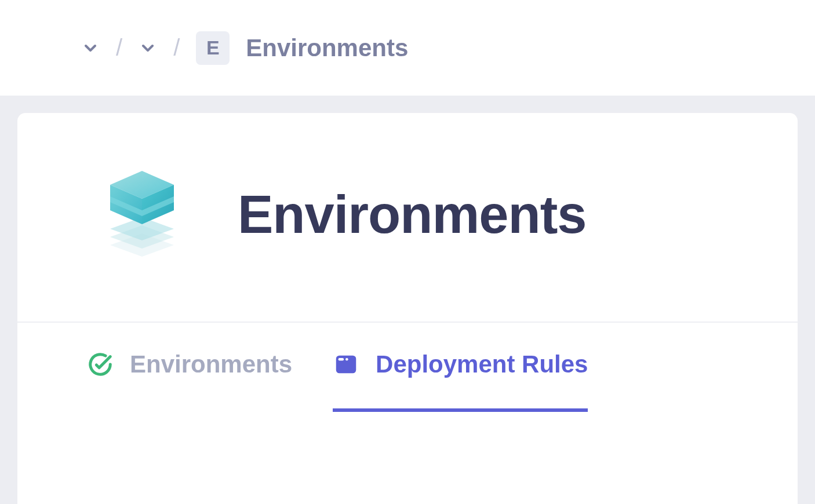 This screenshot has height=504, width=815. I want to click on check-circle-icon, so click(100, 364).